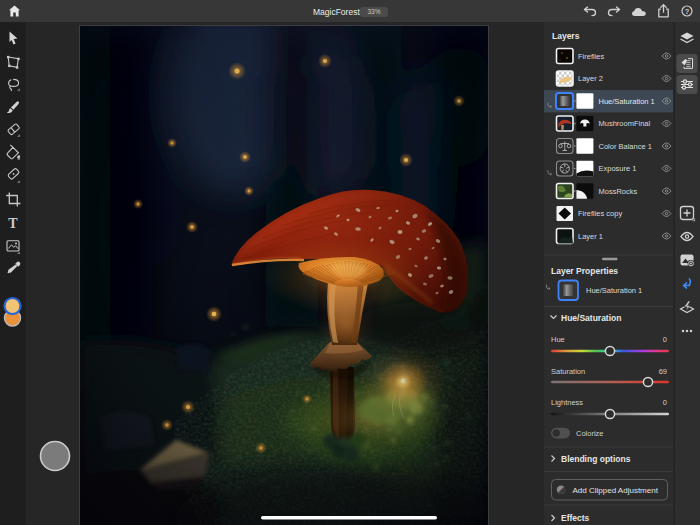 The image size is (700, 525). Describe the element at coordinates (596, 459) in the screenshot. I see `svg-text: Blending options` at that location.